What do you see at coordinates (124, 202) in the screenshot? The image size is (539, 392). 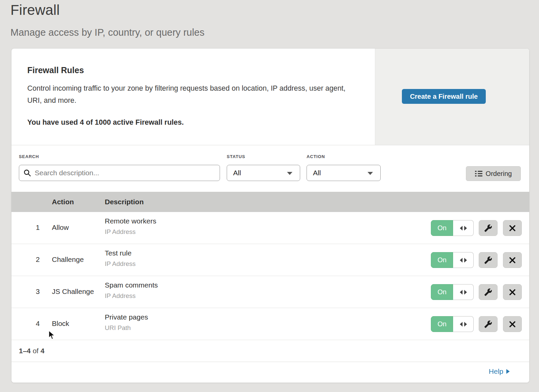 I see `column-header-description: Description` at bounding box center [124, 202].